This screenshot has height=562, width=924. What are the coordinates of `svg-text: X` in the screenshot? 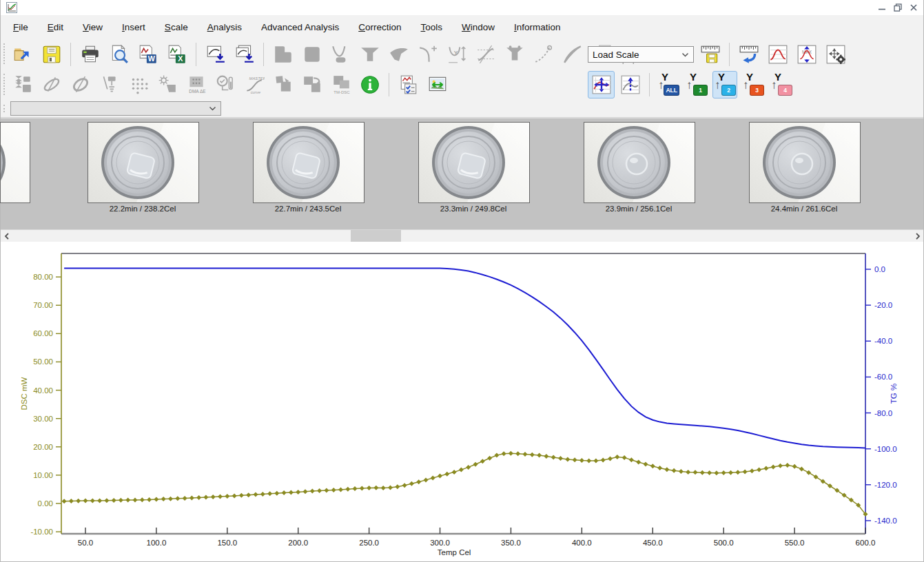 It's located at (181, 59).